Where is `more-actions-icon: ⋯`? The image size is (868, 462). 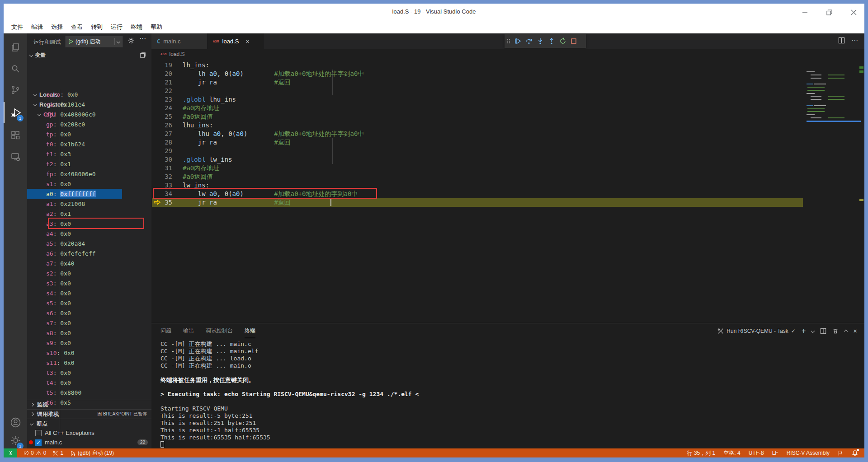 more-actions-icon: ⋯ is located at coordinates (143, 38).